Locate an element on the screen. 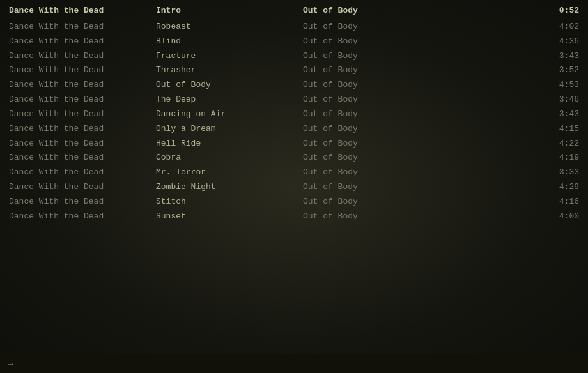  track-title: Only a Dream is located at coordinates (229, 129).